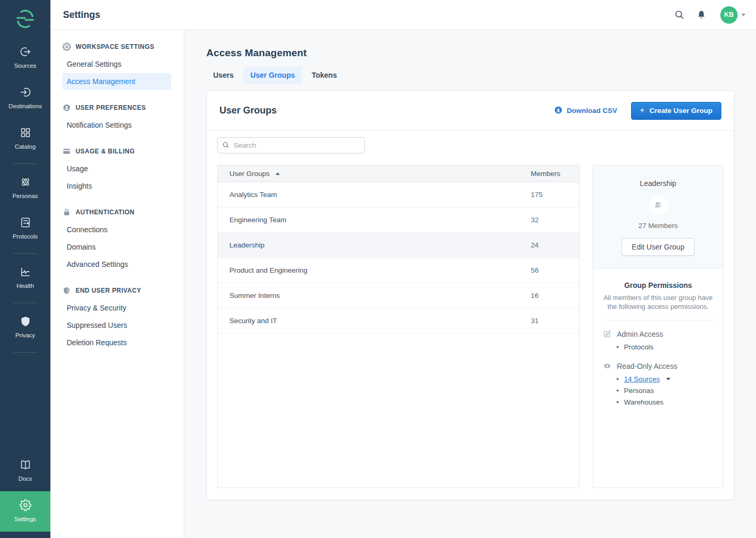 This screenshot has height=538, width=756. What do you see at coordinates (25, 66) in the screenshot?
I see `rail-item-label: Sources` at bounding box center [25, 66].